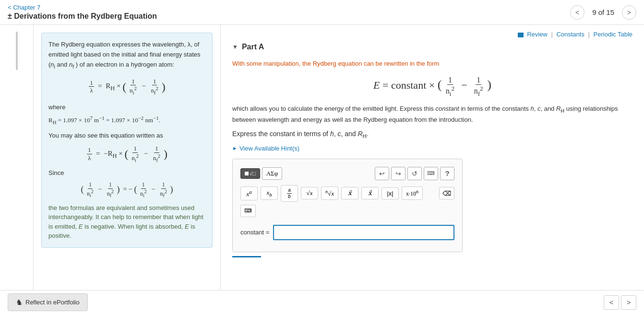  What do you see at coordinates (270, 149) in the screenshot?
I see `hint-label: View Available Hint(s)` at bounding box center [270, 149].